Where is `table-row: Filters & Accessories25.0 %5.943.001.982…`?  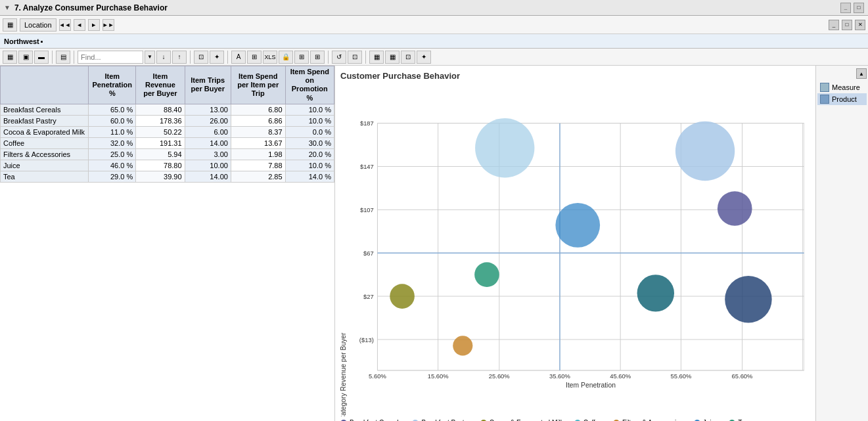
table-row: Filters & Accessories25.0 %5.943.001.982… is located at coordinates (168, 154).